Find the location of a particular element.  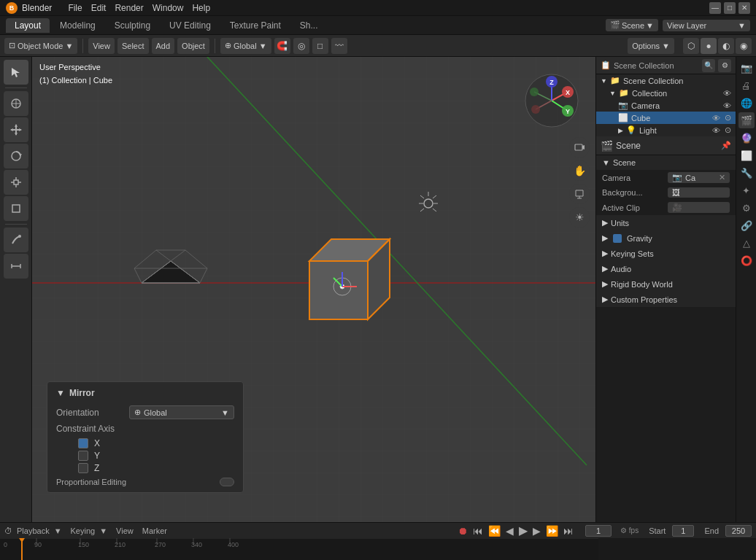

tab-uv-editing: UV Editing is located at coordinates (190, 26).